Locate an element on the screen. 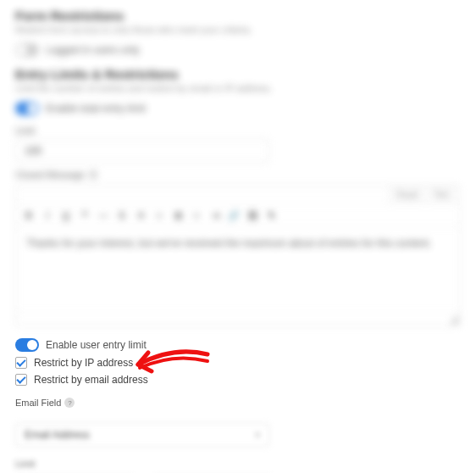 Image resolution: width=476 pixels, height=473 pixels. bottom-limit-label: Limit is located at coordinates (75, 464).